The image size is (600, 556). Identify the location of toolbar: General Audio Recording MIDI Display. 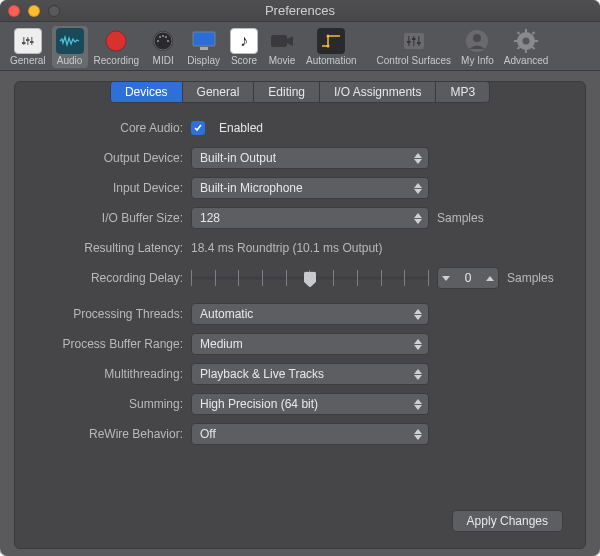
(300, 46).